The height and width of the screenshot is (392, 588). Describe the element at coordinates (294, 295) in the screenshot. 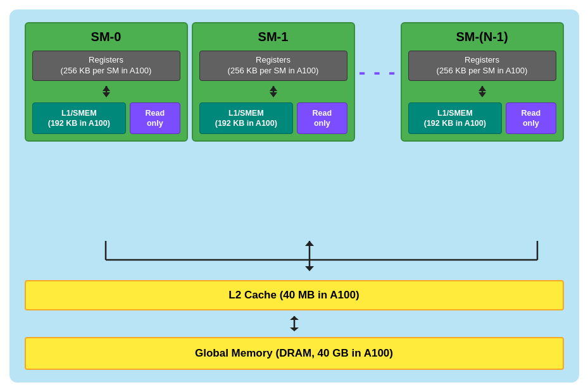

I see `l2-cache-label: L2 Cache (40 MB in A100)` at that location.